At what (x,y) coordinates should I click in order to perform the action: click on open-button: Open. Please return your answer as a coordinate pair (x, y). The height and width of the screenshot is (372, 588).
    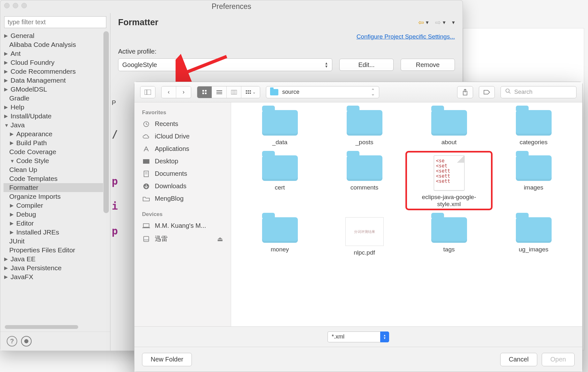
    Looking at the image, I should click on (558, 360).